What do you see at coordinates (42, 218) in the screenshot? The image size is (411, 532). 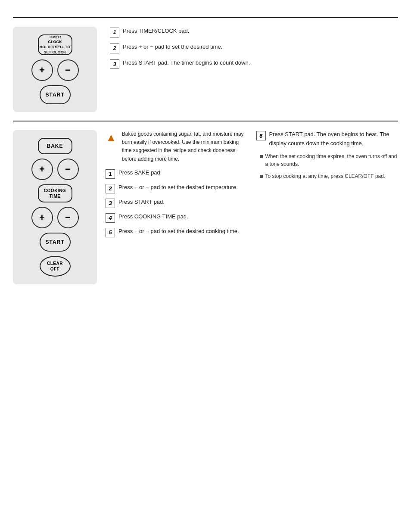 I see `bake-plus-button-2: +` at bounding box center [42, 218].